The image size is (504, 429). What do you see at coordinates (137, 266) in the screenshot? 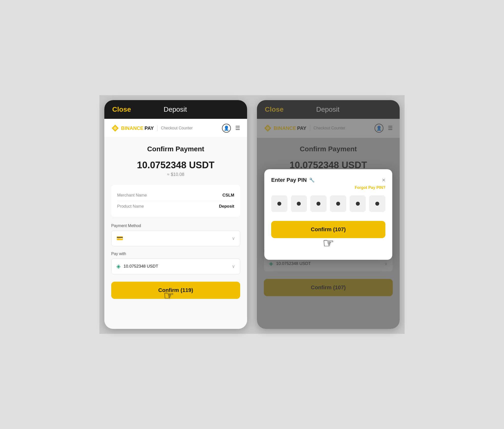
I see `left-usdt-left: ◈ 10.0752348 USDT` at bounding box center [137, 266].